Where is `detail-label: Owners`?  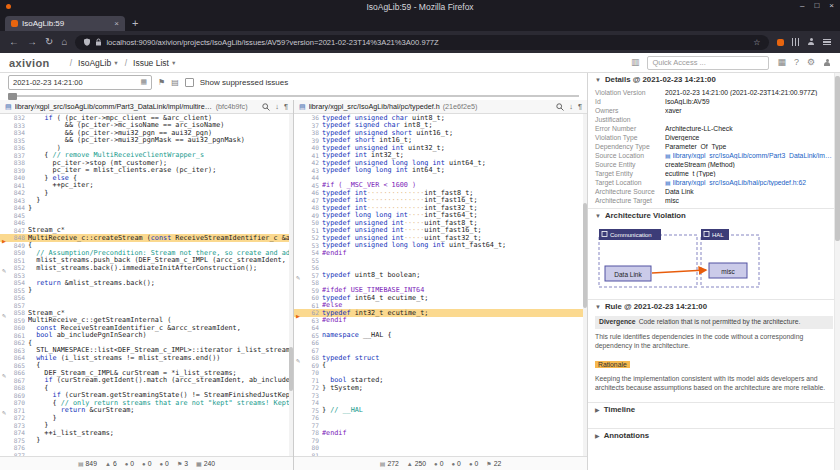 detail-label: Owners is located at coordinates (626, 110).